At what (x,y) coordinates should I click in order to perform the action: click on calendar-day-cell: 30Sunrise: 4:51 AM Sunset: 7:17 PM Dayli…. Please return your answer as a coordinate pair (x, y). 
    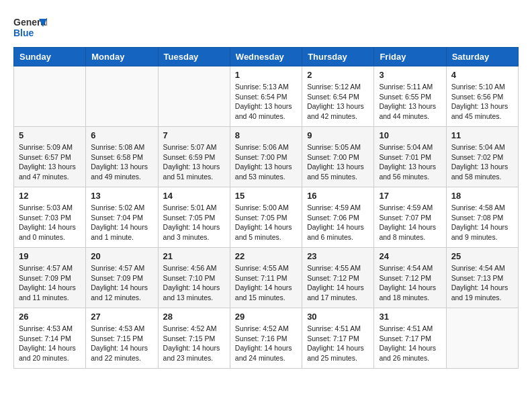
    Looking at the image, I should click on (339, 338).